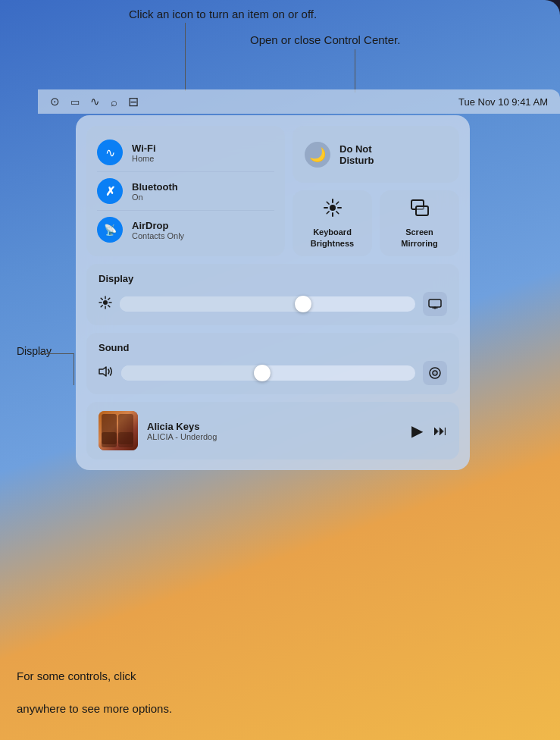 Image resolution: width=560 pixels, height=740 pixels. I want to click on airdrop-title: AirDrop, so click(158, 226).